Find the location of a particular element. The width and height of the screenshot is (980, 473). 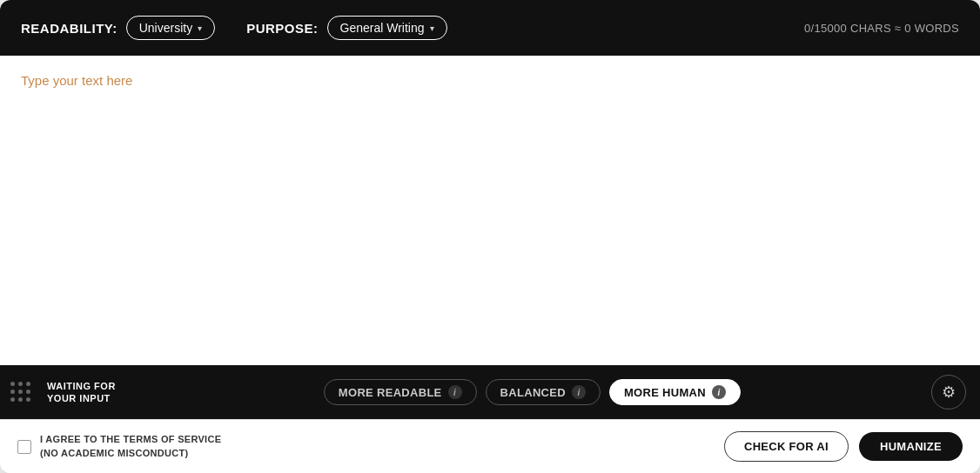

purpose-section: PURPOSE: General Writing ▾ is located at coordinates (346, 28).